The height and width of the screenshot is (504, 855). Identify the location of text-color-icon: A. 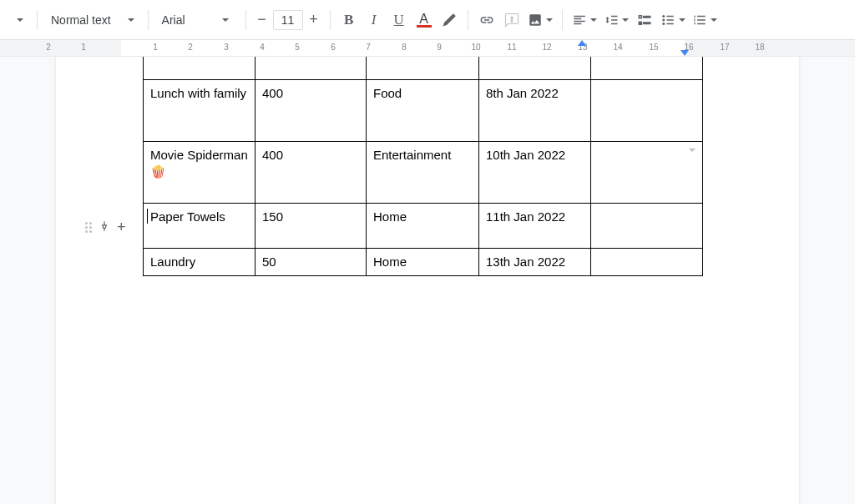
(424, 20).